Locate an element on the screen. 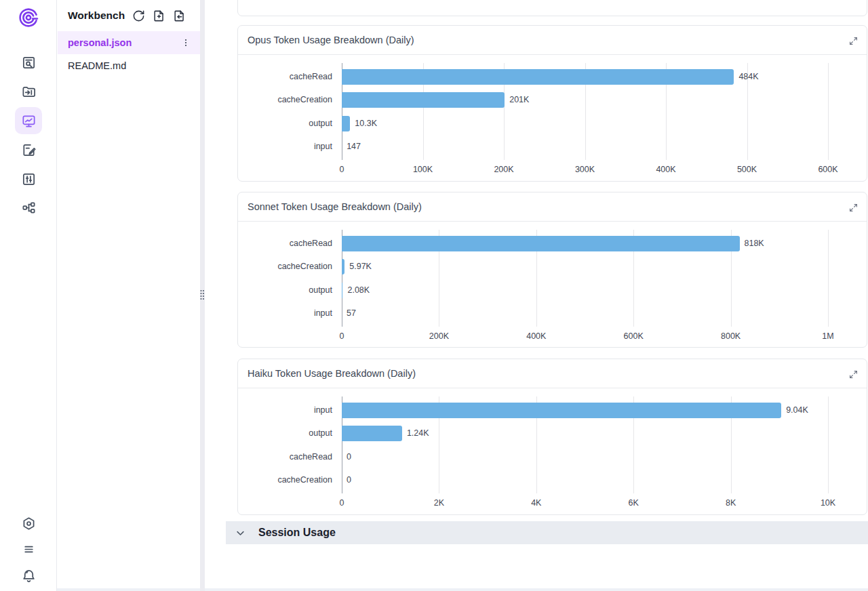 The height and width of the screenshot is (591, 868). value-label: 9.04K is located at coordinates (797, 411).